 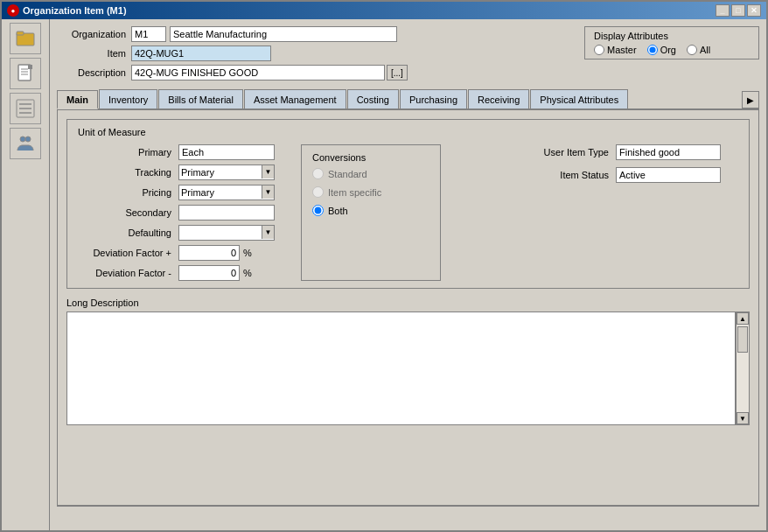 I want to click on tab-receiving: Receiving, so click(x=499, y=99).